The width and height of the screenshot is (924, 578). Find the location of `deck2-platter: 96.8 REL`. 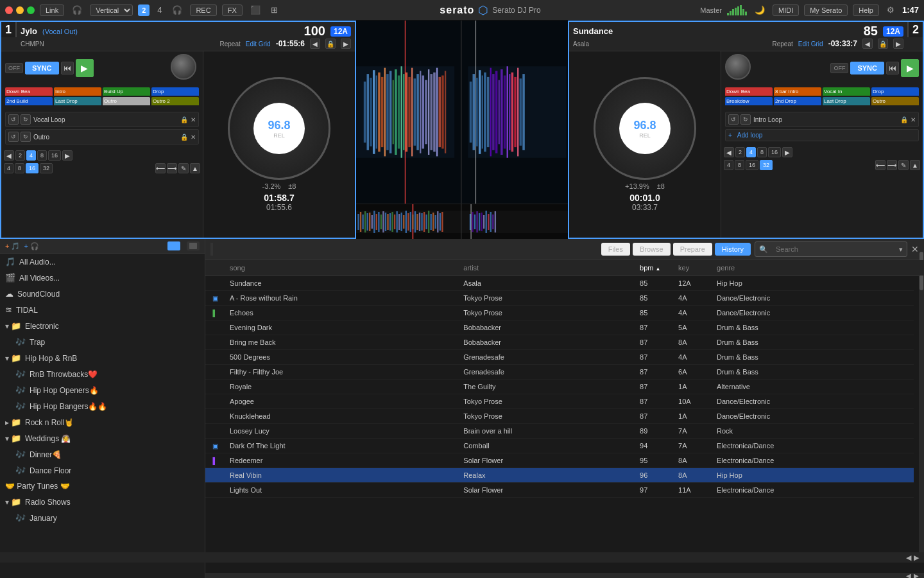

deck2-platter: 96.8 REL is located at coordinates (645, 128).